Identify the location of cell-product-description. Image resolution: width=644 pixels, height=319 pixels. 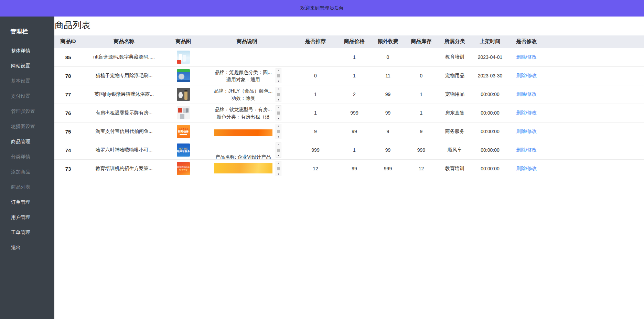
(247, 57).